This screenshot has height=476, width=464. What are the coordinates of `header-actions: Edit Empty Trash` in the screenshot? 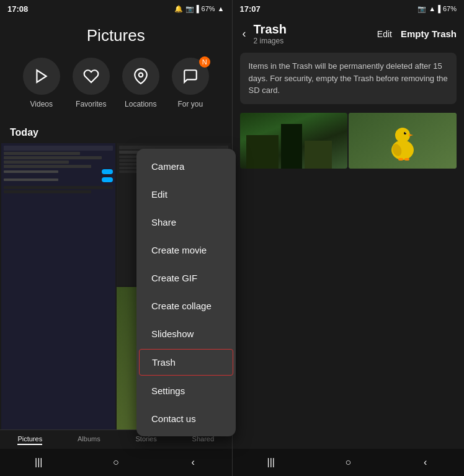 It's located at (417, 33).